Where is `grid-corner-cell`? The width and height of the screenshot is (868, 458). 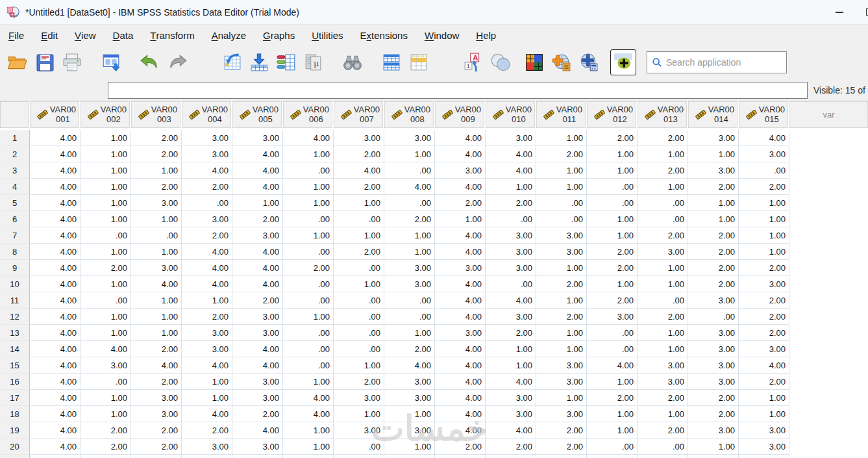
grid-corner-cell is located at coordinates (15, 116).